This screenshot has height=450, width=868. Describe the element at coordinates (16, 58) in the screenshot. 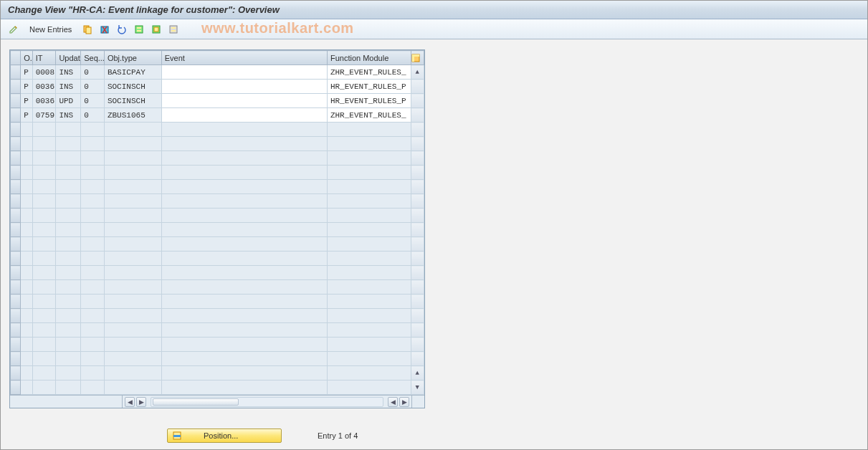

I see `select-all-header` at that location.